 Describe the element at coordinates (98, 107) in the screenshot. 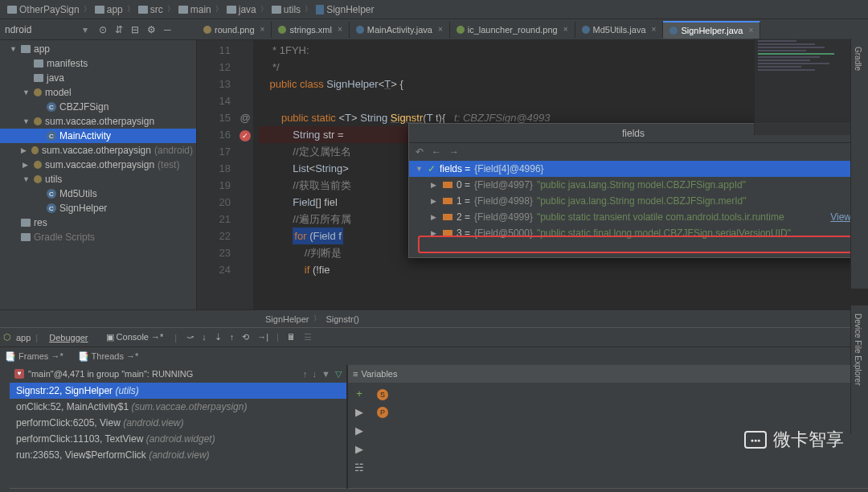

I see `tree-item: CCBZJFSign` at that location.